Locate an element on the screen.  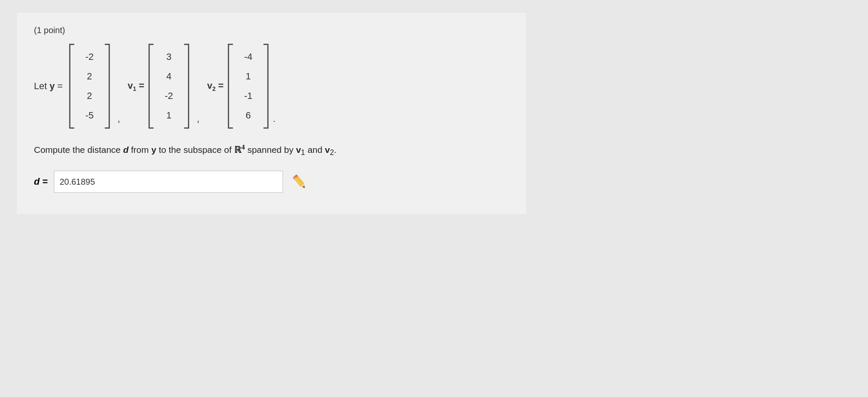
answer-row: d = is located at coordinates (272, 182).